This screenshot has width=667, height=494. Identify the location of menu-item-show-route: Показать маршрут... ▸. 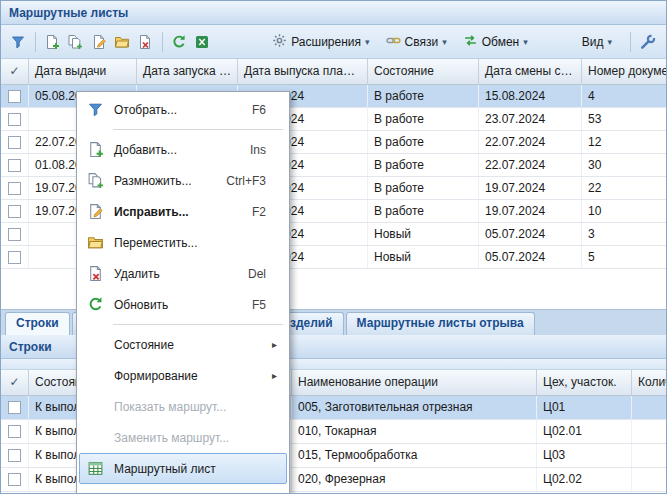
(183, 406).